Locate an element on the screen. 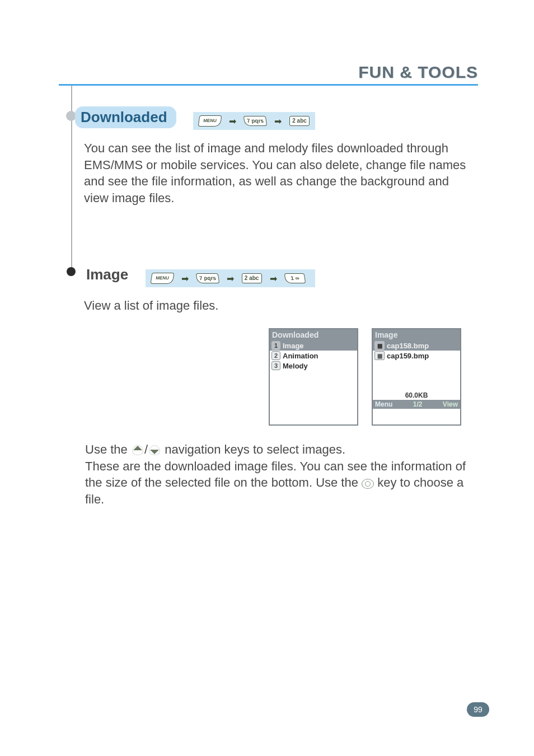 The height and width of the screenshot is (756, 534). image-body: View a list of image files. is located at coordinates (278, 306).